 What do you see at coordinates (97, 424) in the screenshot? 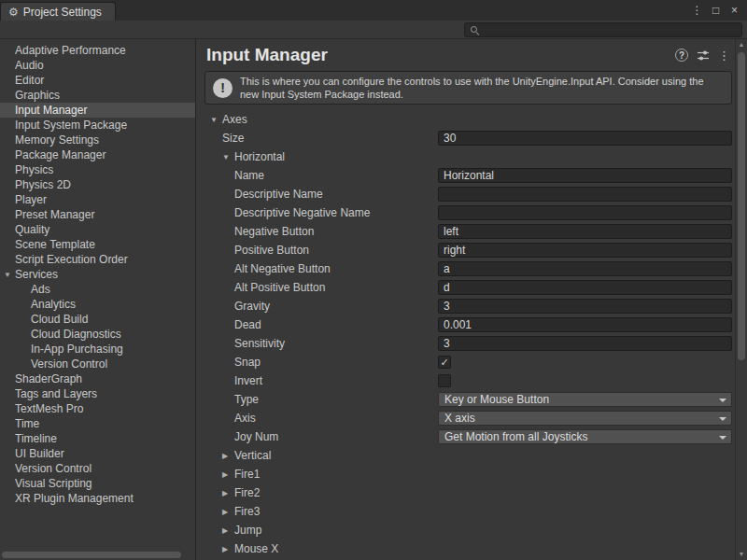
I see `sidebar-item-time: Time` at bounding box center [97, 424].